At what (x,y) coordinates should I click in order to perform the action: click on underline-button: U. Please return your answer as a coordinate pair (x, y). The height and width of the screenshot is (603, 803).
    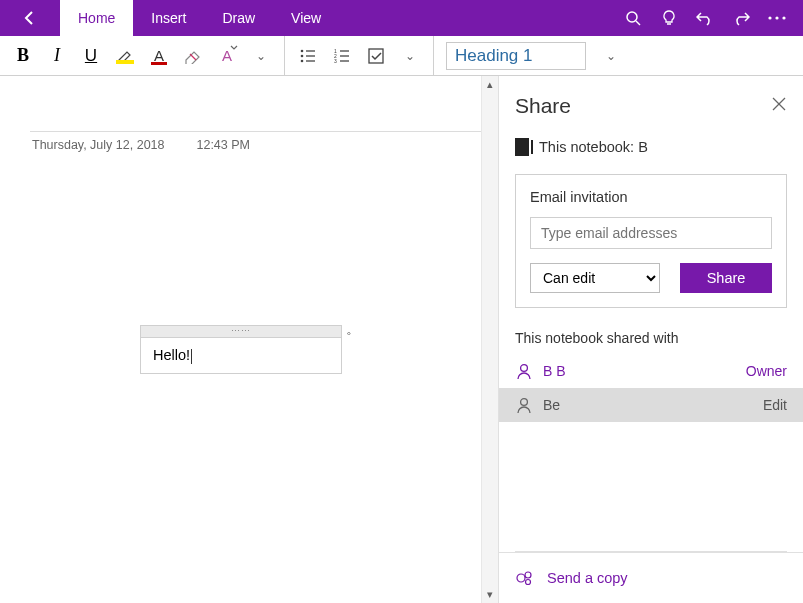
    Looking at the image, I should click on (91, 56).